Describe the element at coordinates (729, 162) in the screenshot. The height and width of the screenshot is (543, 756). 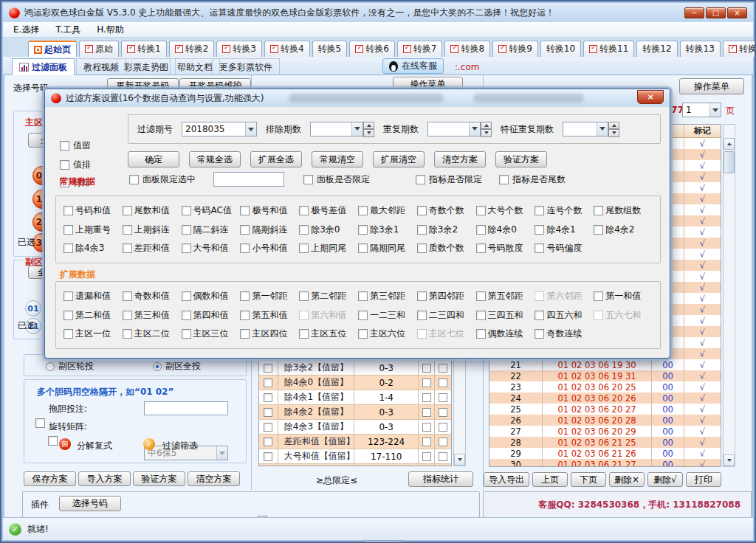
I see `scrollbar-thumb` at that location.